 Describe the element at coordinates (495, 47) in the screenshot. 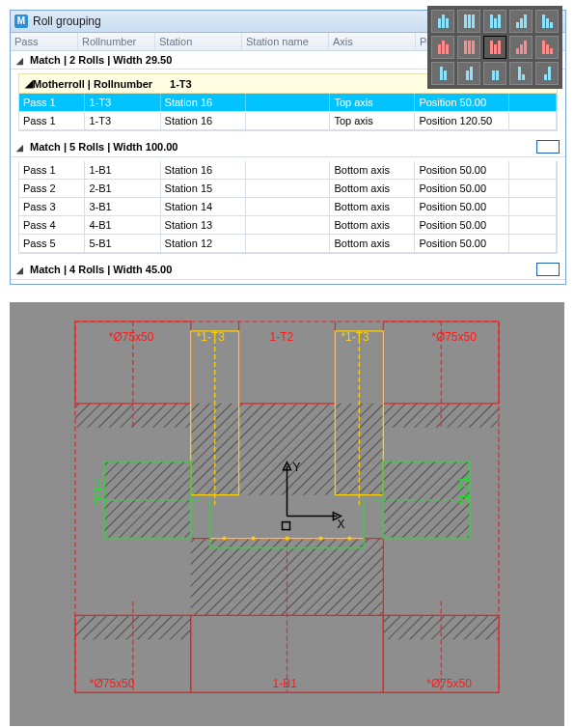

I see `layout-toolbar` at that location.